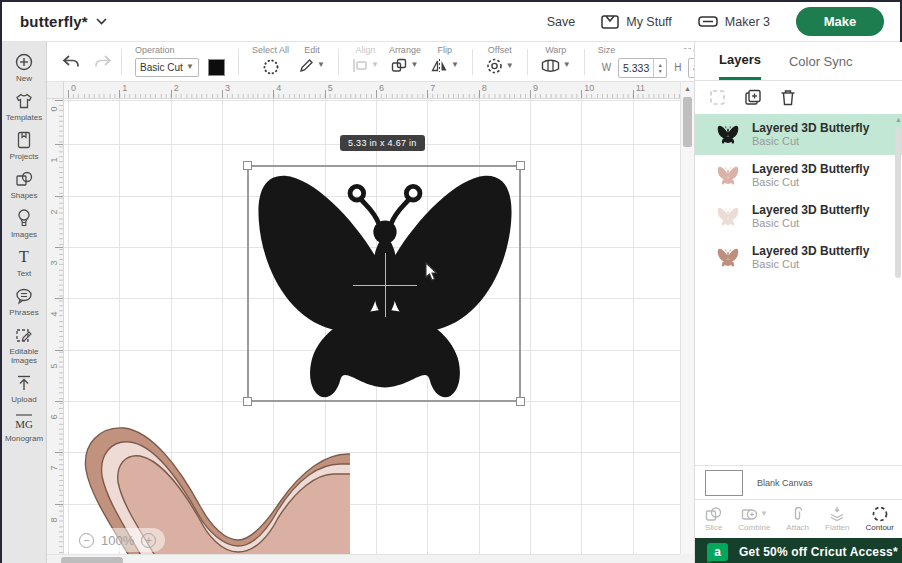 The height and width of the screenshot is (563, 902). Describe the element at coordinates (382, 88) in the screenshot. I see `ruler-number: 6` at that location.